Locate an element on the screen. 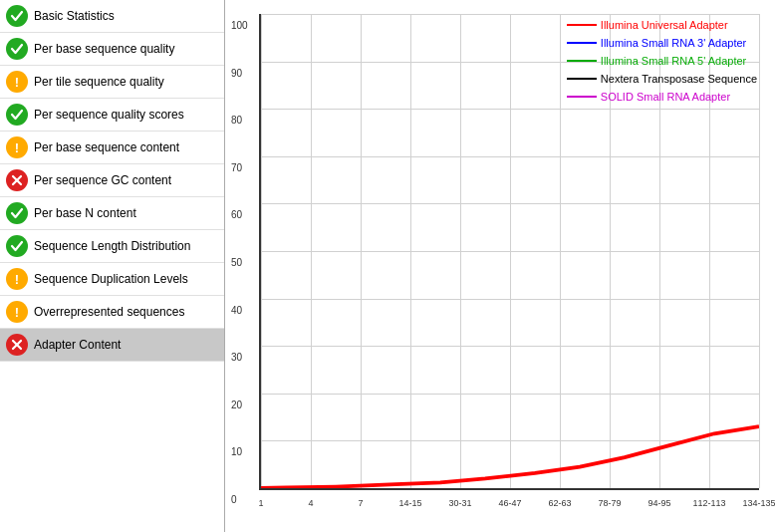  status-icon-per-tile-sequence-quality: ! is located at coordinates (17, 82).